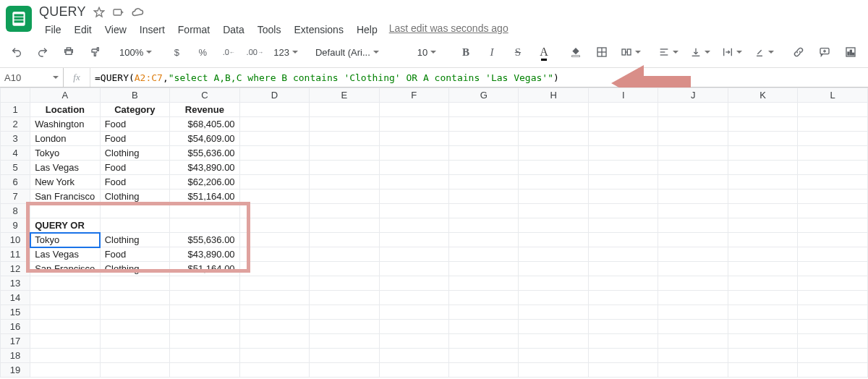 This screenshot has width=868, height=379. What do you see at coordinates (65, 226) in the screenshot?
I see `cell: QUERY OR` at bounding box center [65, 226].